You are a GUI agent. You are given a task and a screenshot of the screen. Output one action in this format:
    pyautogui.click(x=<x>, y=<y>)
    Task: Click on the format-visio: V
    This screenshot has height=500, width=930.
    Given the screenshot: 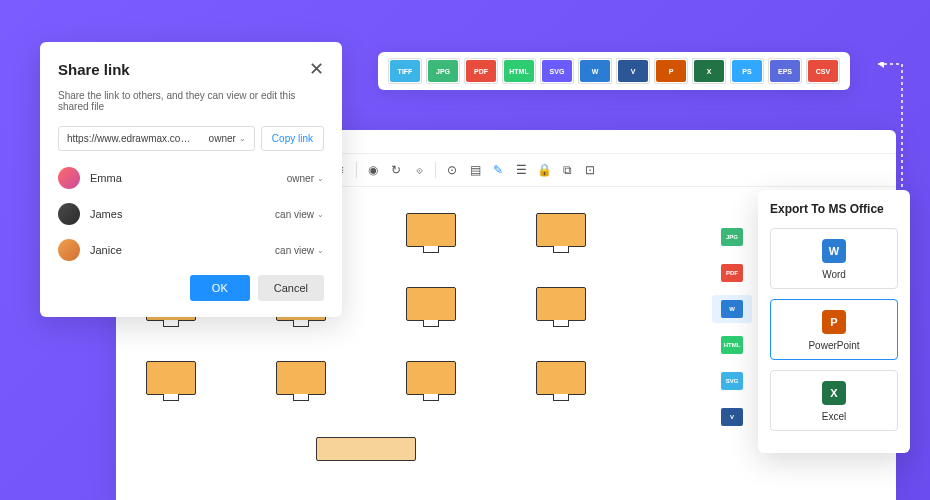 What is the action you would take?
    pyautogui.click(x=633, y=71)
    